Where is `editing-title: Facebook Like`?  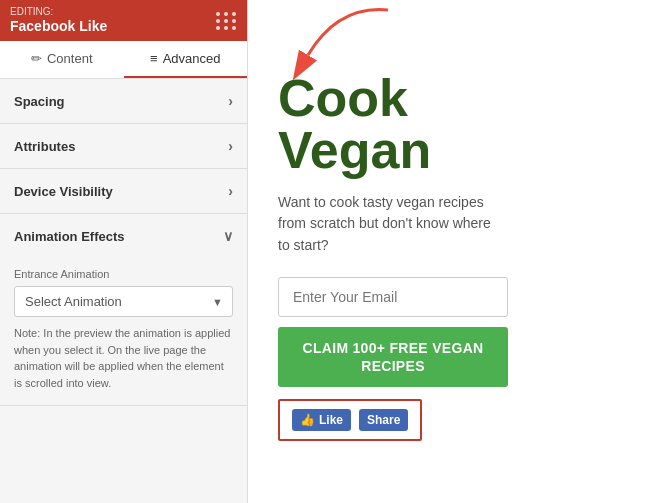
editing-title: Facebook Like is located at coordinates (58, 26).